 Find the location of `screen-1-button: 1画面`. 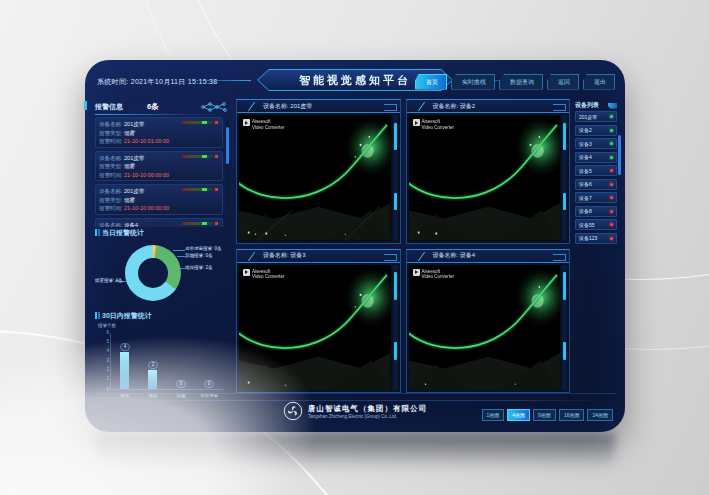

screen-1-button: 1画面 is located at coordinates (494, 415).